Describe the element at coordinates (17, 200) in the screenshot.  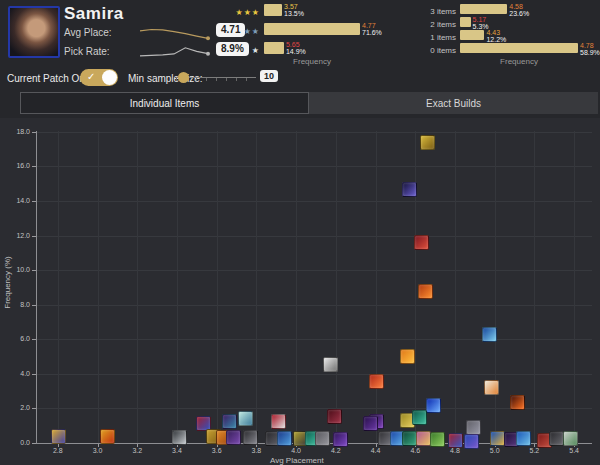
I see `y-axis-tick-label: 14.0` at that location.